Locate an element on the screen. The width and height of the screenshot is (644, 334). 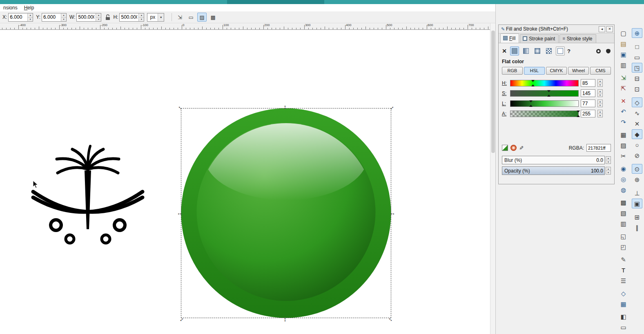
snap-rotation-centers-icon: ⊛ is located at coordinates (637, 179).